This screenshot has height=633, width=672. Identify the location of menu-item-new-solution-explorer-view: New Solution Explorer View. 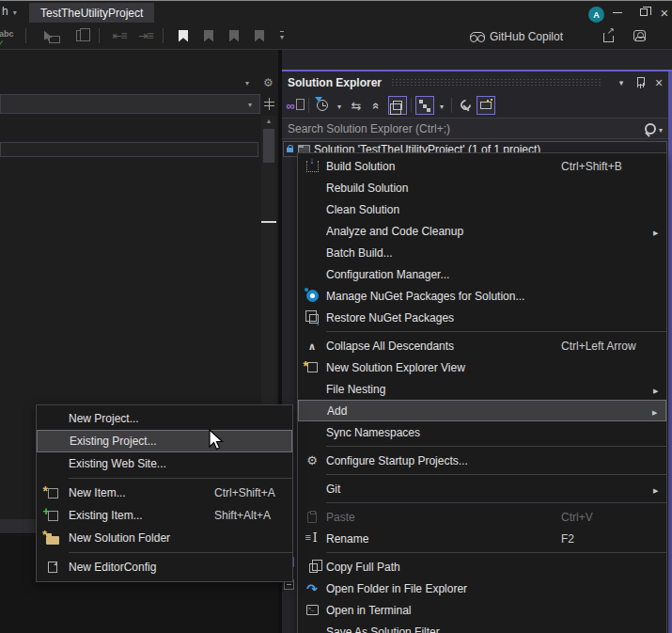
(482, 367).